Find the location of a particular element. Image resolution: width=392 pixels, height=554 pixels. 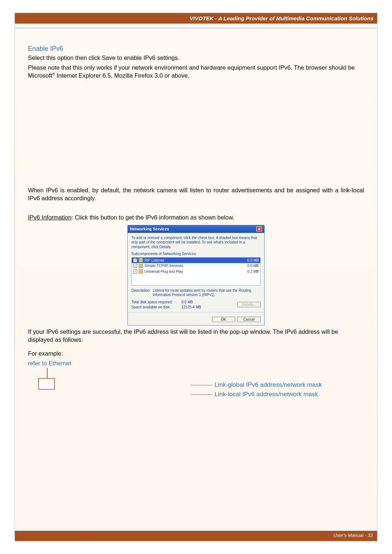

list-item: ✓ Universal Plug and Play 0.2 MB is located at coordinates (196, 272).